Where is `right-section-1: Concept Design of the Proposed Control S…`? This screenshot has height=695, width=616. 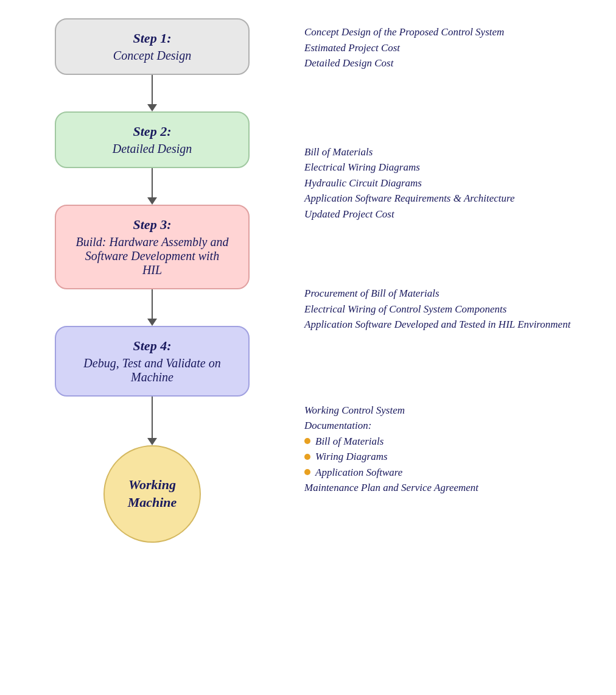 right-section-1: Concept Design of the Proposed Control S… is located at coordinates (460, 48).